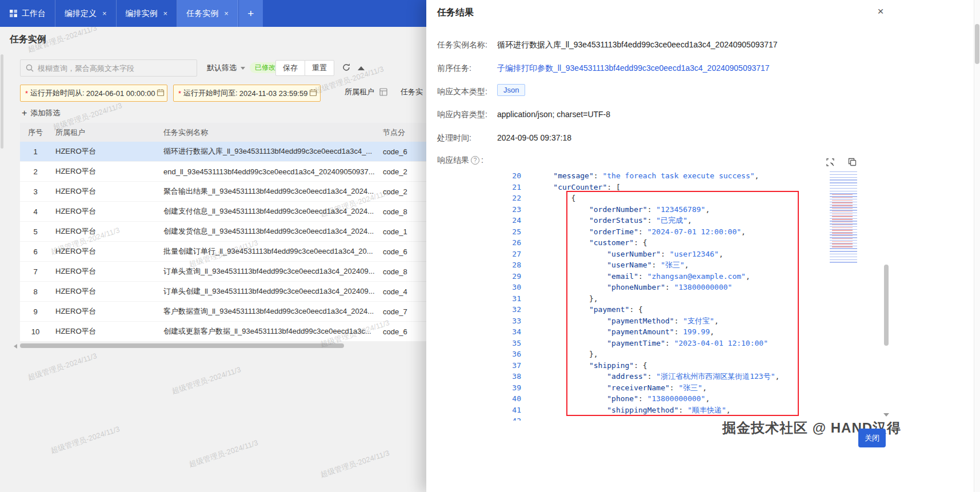 The height and width of the screenshot is (492, 980). Describe the element at coordinates (114, 69) in the screenshot. I see `search-input` at that location.